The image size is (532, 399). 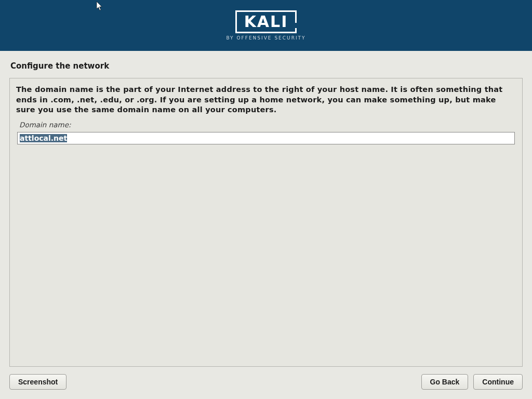 What do you see at coordinates (472, 382) in the screenshot?
I see `footer-right-group: Go Back Continue` at bounding box center [472, 382].